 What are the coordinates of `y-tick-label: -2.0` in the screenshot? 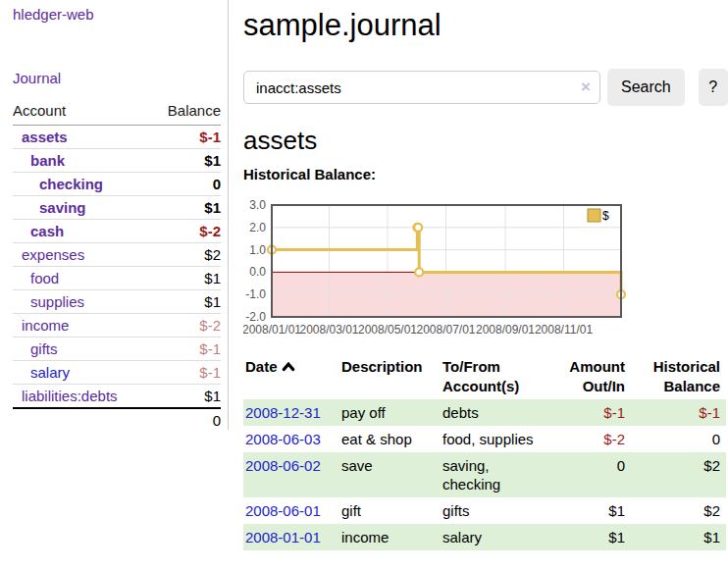 It's located at (255, 317).